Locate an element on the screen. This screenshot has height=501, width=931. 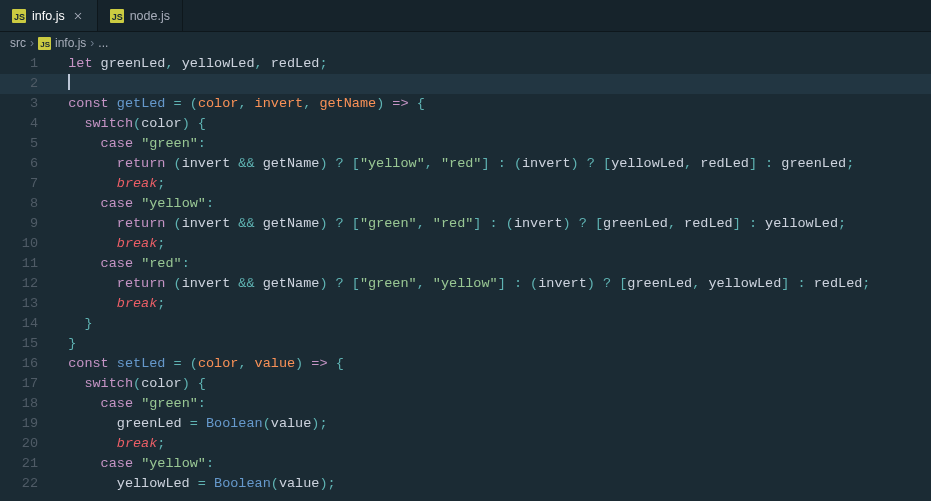
line-number: 5 is located at coordinates (26, 144).